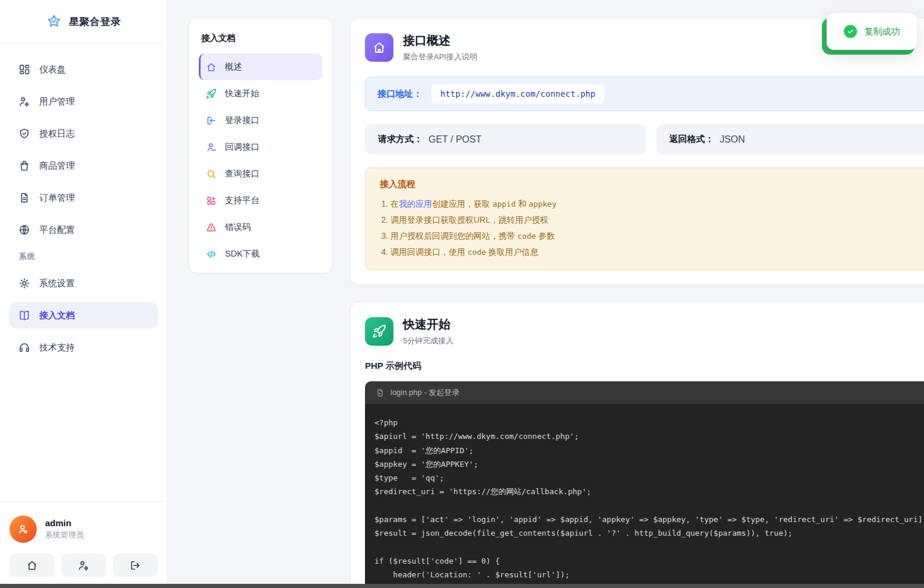  What do you see at coordinates (649, 575) in the screenshot?
I see `code-line: header('Location: ' . $result['url']);` at bounding box center [649, 575].